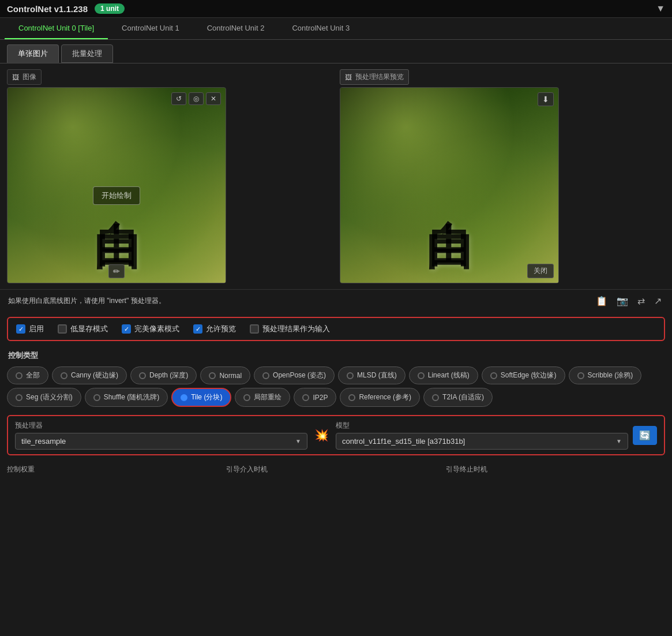  What do you see at coordinates (142, 376) in the screenshot?
I see `radio-depth` at bounding box center [142, 376].